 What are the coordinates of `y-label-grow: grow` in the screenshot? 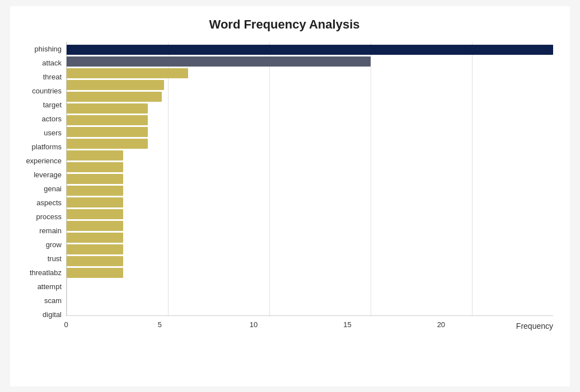 It's located at (41, 245).